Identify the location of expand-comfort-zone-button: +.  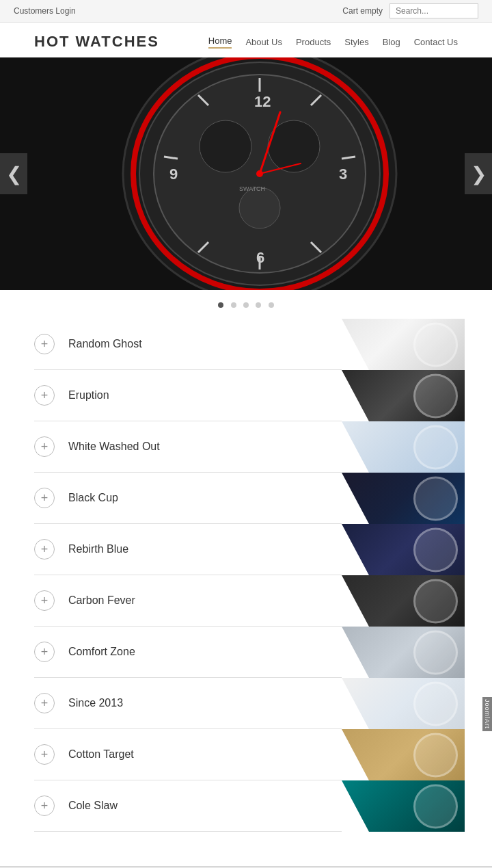
(44, 652).